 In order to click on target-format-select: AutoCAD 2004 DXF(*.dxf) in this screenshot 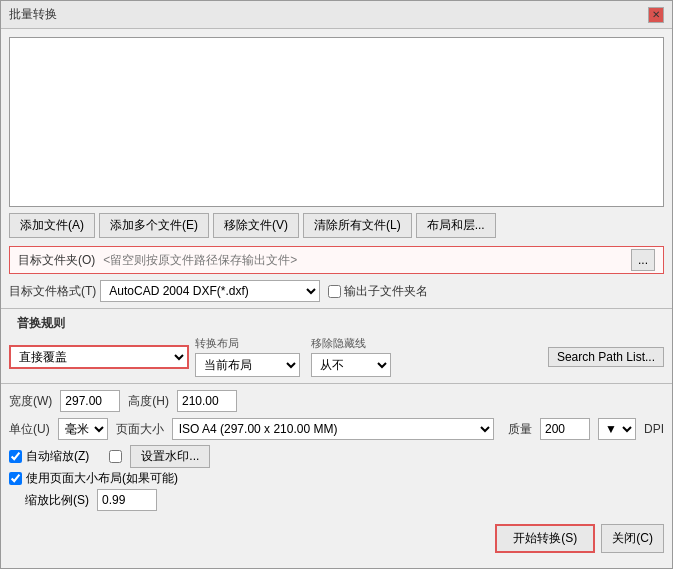, I will do `click(210, 291)`.